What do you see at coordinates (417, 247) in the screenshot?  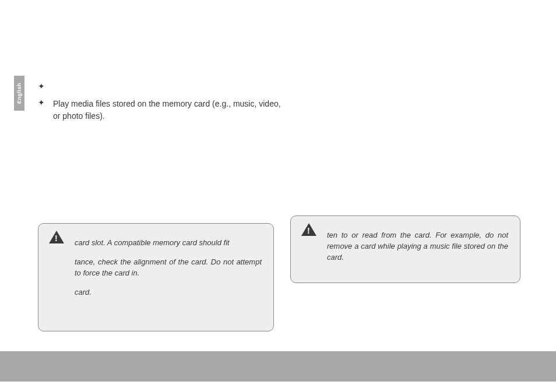 I see `warning-content: ten to or read from the card. For exampl…` at bounding box center [417, 247].